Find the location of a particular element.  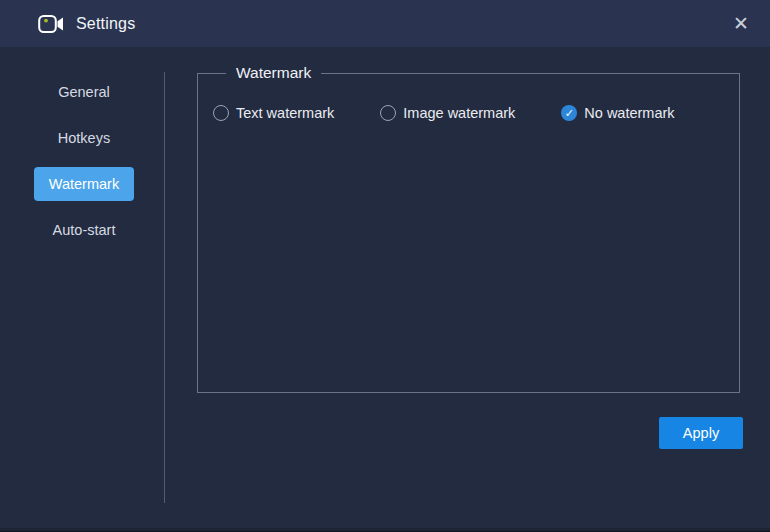

sidebar-item-hotkeys: Hotkeys is located at coordinates (84, 138).